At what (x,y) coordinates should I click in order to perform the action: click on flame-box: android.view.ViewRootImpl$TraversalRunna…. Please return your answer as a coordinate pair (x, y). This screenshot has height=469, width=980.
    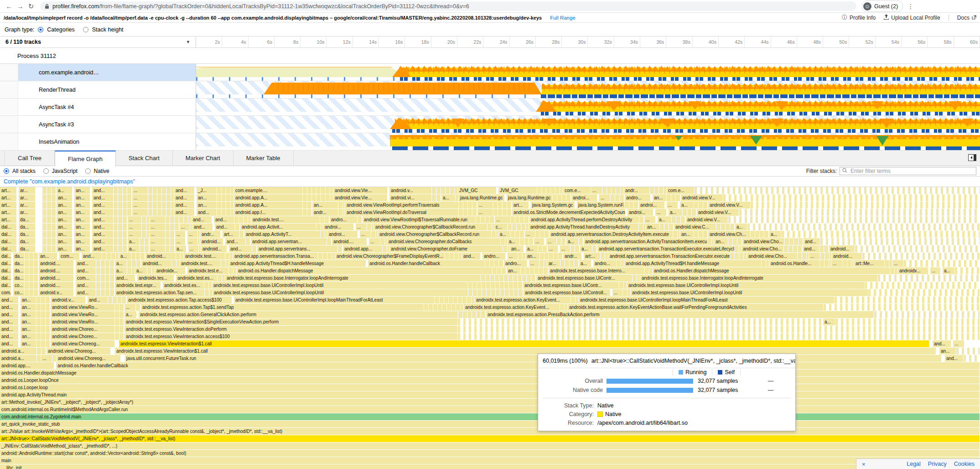
    Looking at the image, I should click on (419, 220).